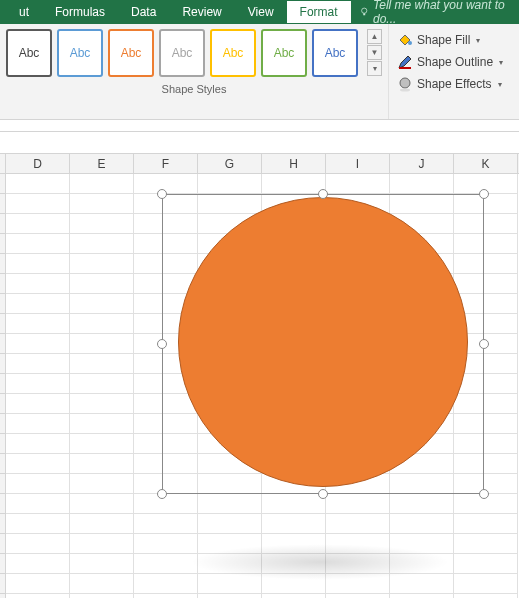  What do you see at coordinates (144, 12) in the screenshot?
I see `tab-data: Data` at bounding box center [144, 12].